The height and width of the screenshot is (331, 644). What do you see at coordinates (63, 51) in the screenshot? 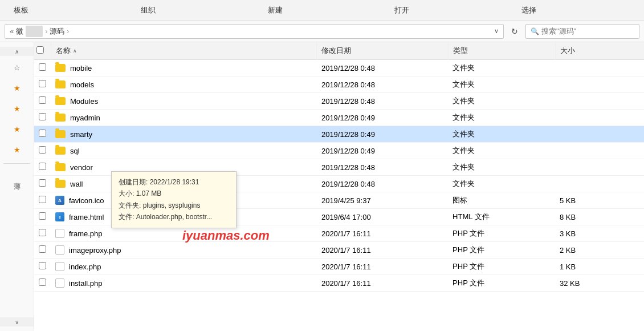
I see `col-name-label: 名称` at bounding box center [63, 51].